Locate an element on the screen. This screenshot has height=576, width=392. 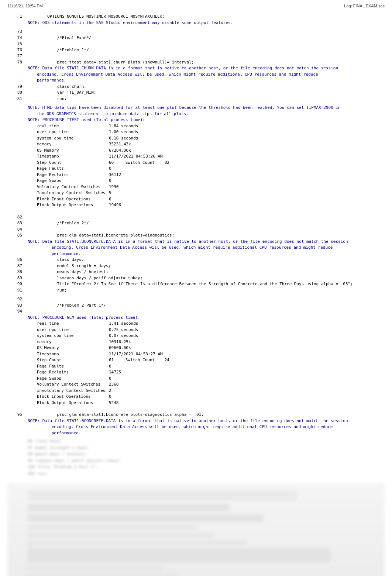
stat-value: 60 is located at coordinates (111, 163).